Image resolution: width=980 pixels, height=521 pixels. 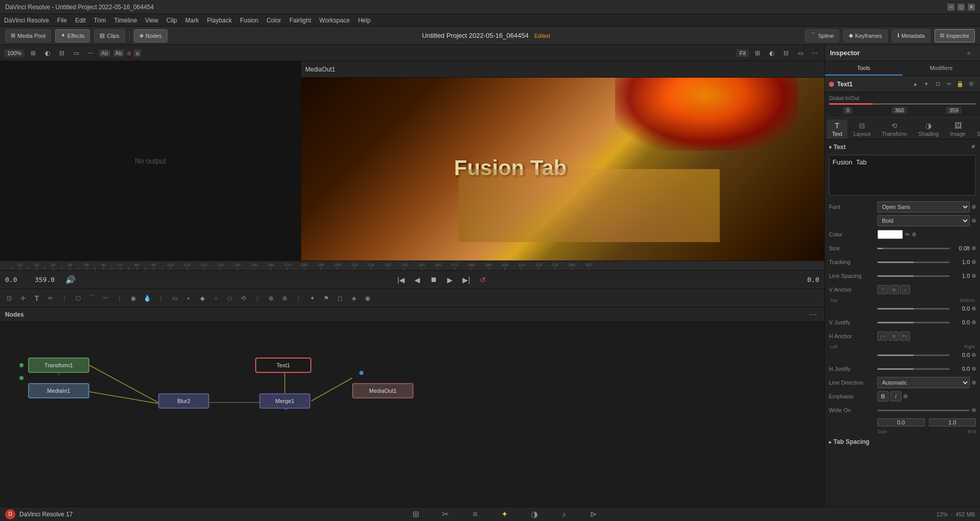 I want to click on right-viewer-more: ⋯, so click(x=815, y=53).